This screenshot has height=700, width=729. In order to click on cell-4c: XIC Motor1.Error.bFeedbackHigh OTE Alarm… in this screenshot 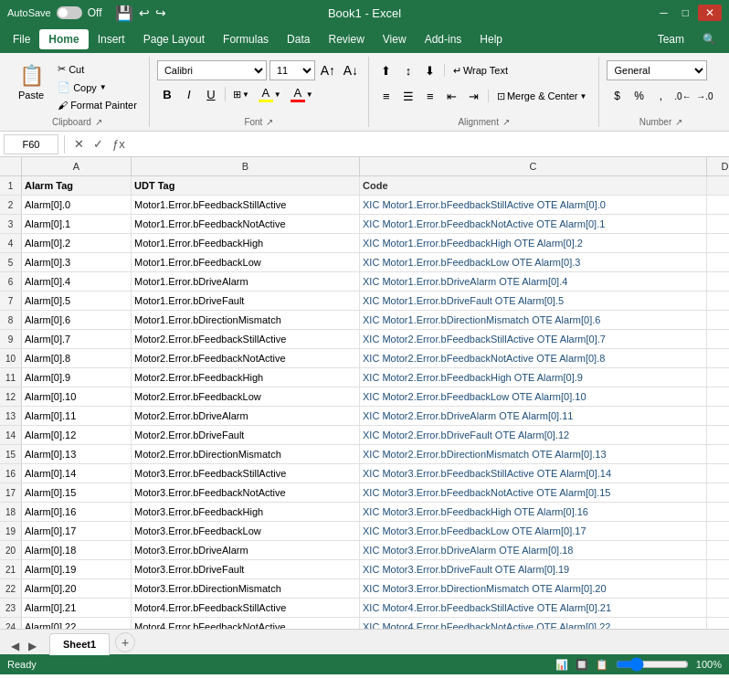, I will do `click(534, 243)`.